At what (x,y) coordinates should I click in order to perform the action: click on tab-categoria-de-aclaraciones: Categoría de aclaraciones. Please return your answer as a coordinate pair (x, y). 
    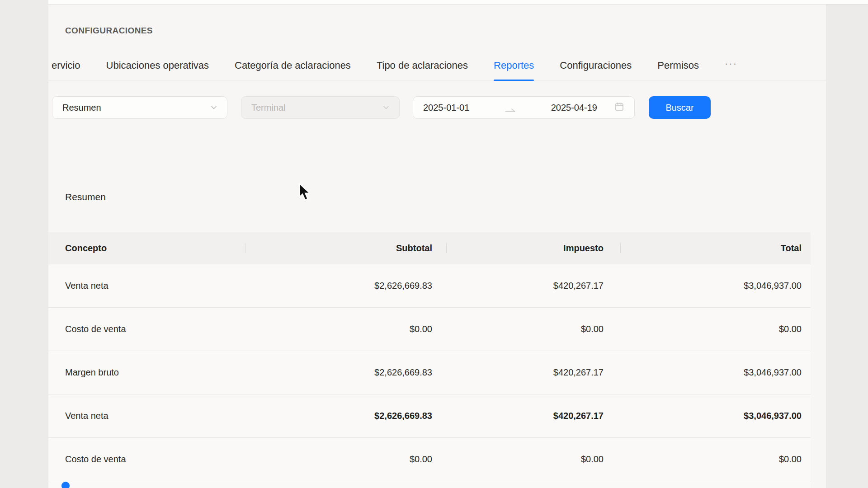
    Looking at the image, I should click on (293, 66).